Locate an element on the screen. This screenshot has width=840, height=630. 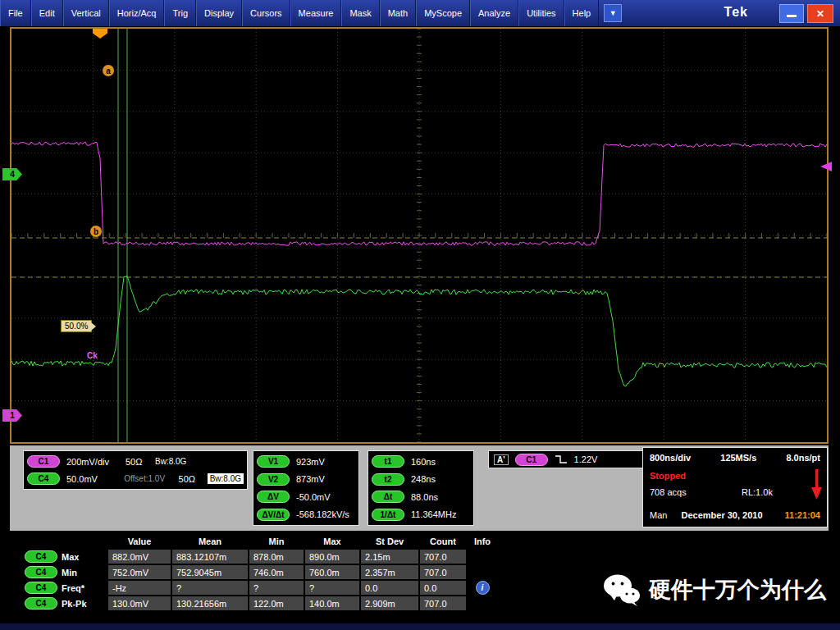
voltage-cursor-readout: V1923mVV2873mVΔV-50.0mVΔV/Δt-568.182kV/s is located at coordinates (306, 488).